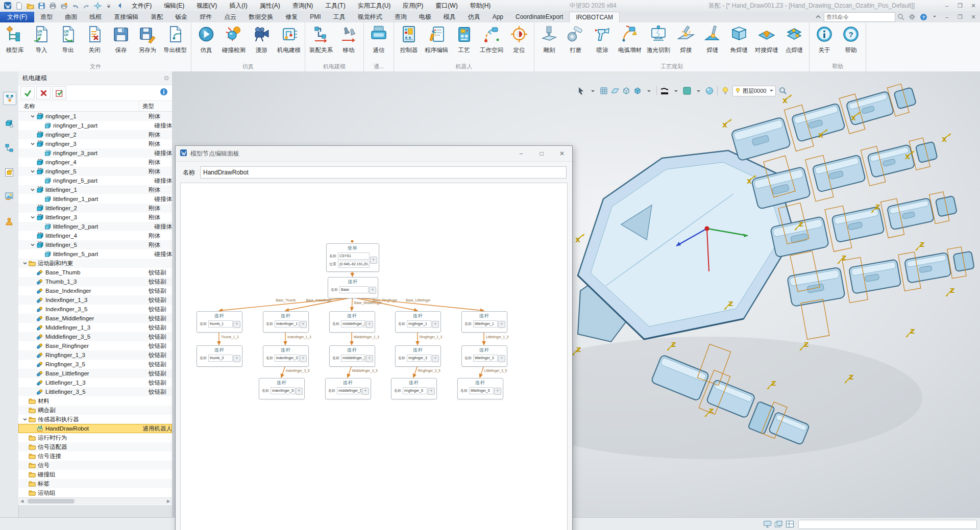 The width and height of the screenshot is (980, 530). What do you see at coordinates (219, 322) in the screenshot?
I see `graph-node-thumb_1: 连杆名称thumb_1+` at bounding box center [219, 322].